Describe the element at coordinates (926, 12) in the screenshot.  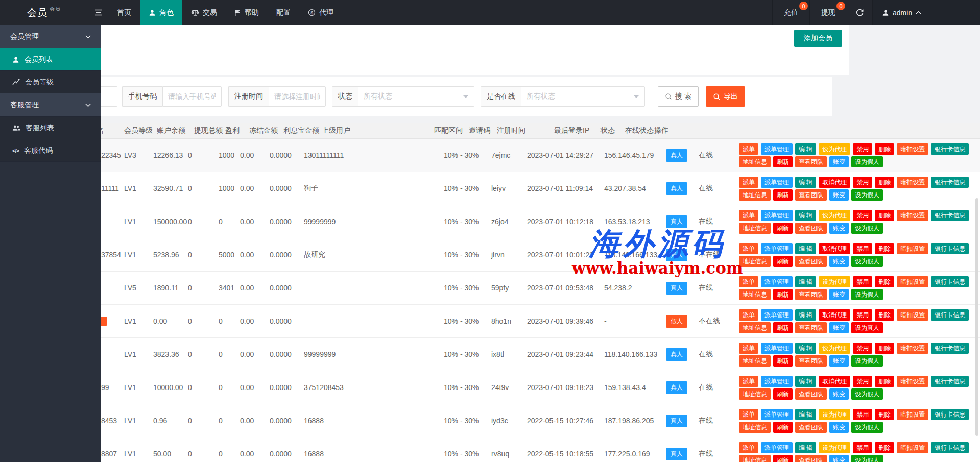
I see `admin-user-menu: admin` at that location.